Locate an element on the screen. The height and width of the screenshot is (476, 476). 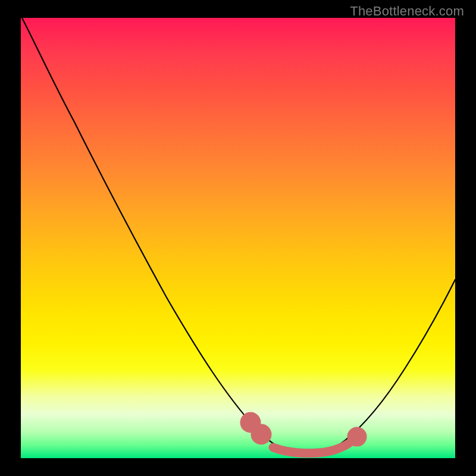
watermark-text: TheBottleneck.com is located at coordinates (407, 11).